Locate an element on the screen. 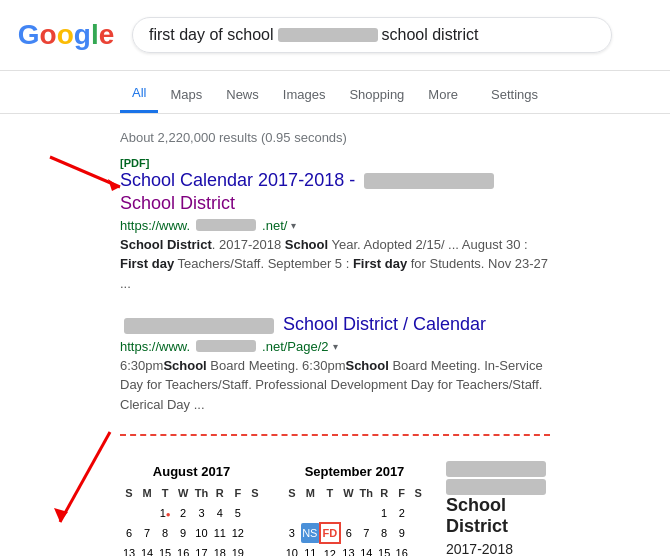 Image resolution: width=670 pixels, height=556 pixels. tab-all: All is located at coordinates (139, 94).